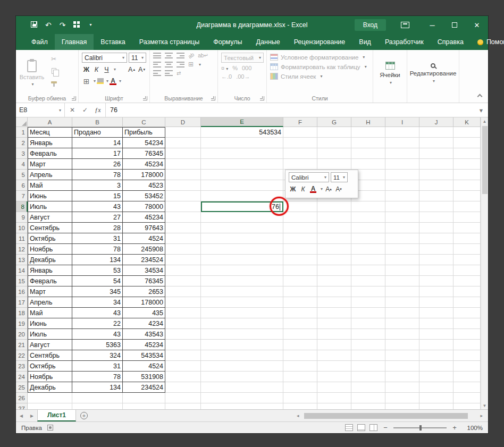 The image size is (504, 447). What do you see at coordinates (436, 377) in the screenshot?
I see `cell-J24` at bounding box center [436, 377].